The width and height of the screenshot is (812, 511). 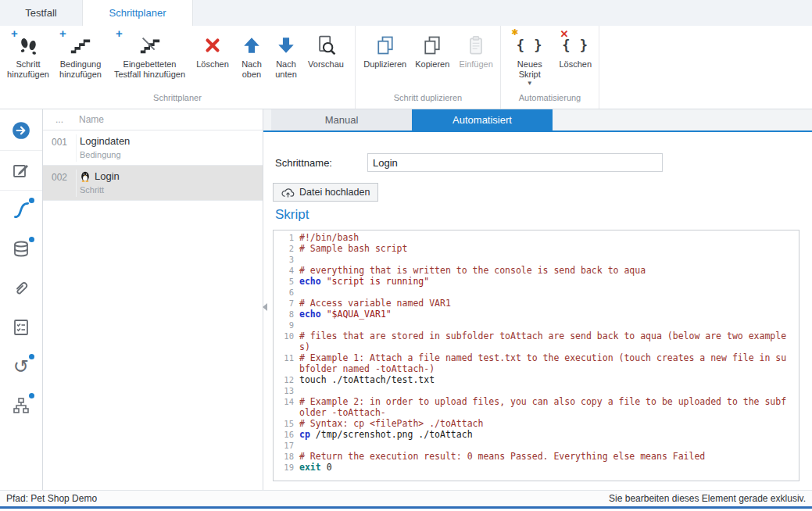 I want to click on tab-testfall: Testfall, so click(x=41, y=13).